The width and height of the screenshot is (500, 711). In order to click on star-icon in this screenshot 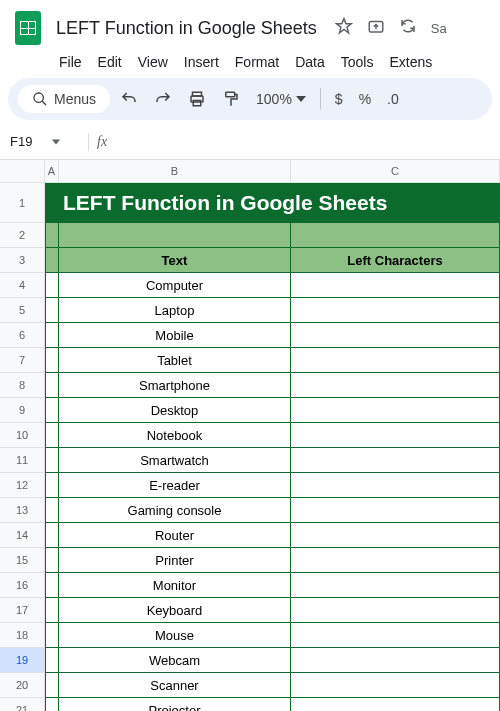, I will do `click(344, 28)`.